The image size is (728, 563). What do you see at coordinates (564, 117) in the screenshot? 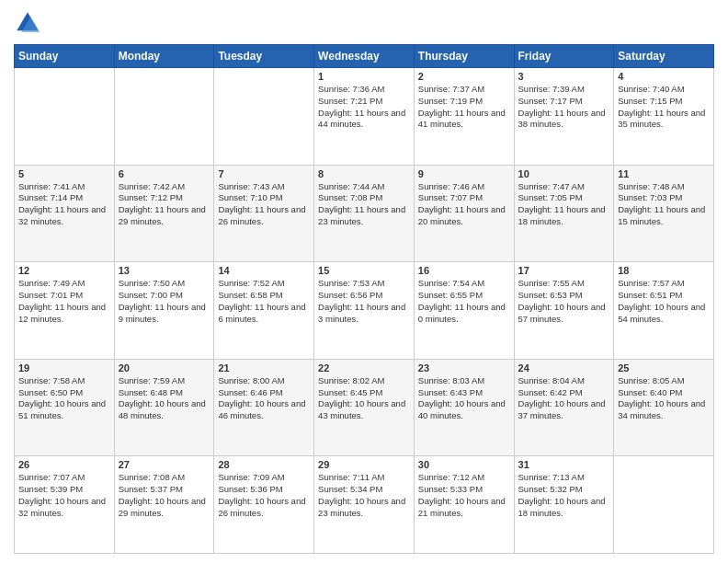
I see `calendar-cell: 3Sunrise: 7:39 AM Sunset: 7:17 PM Daylig…` at bounding box center [564, 117].